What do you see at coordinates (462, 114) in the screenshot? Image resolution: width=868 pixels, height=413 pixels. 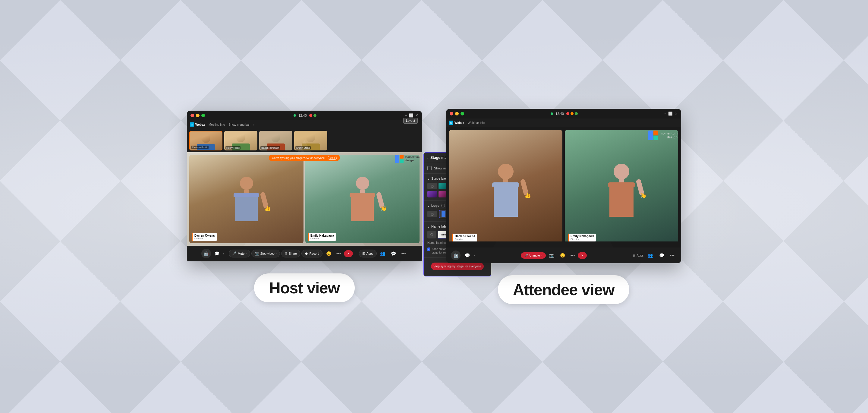 I see `attendee-maximize-button` at bounding box center [462, 114].